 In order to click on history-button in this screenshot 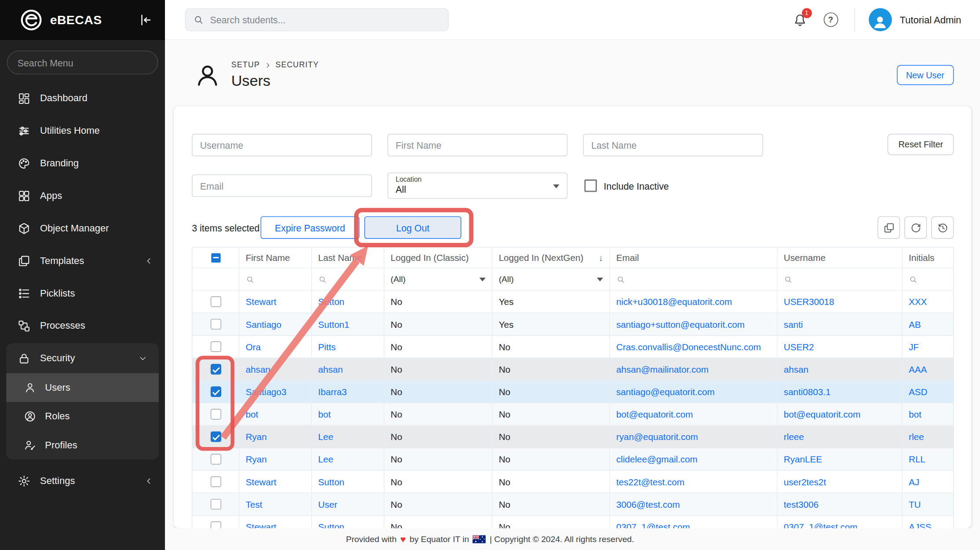, I will do `click(942, 228)`.